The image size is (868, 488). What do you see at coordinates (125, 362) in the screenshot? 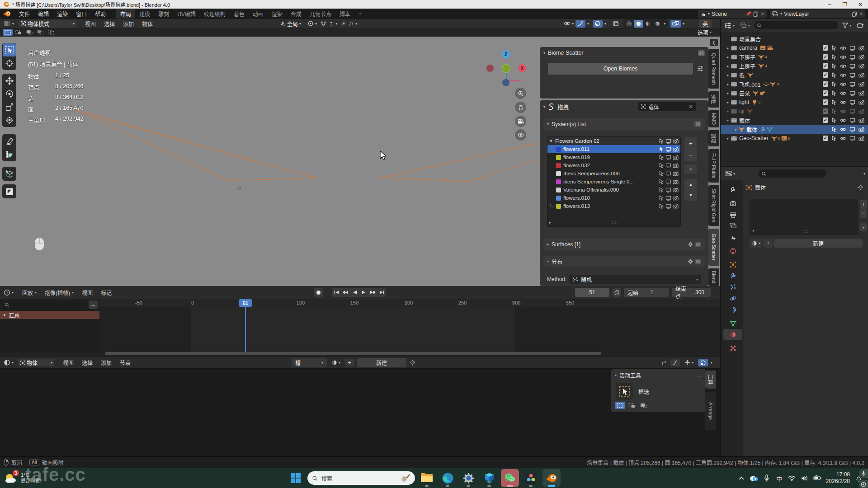
I see `shader-menu-节点: 节点` at bounding box center [125, 362].